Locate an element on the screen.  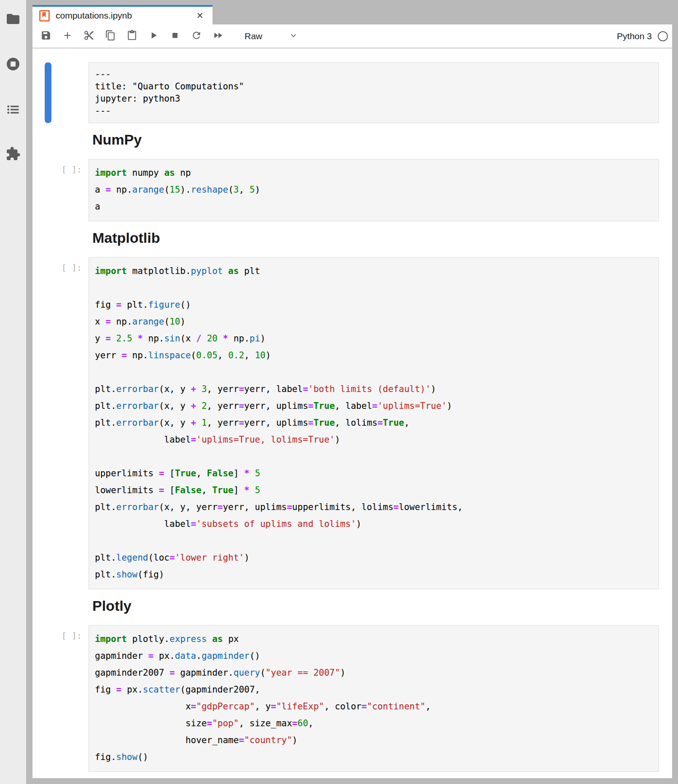
stop-circle-icon is located at coordinates (13, 65).